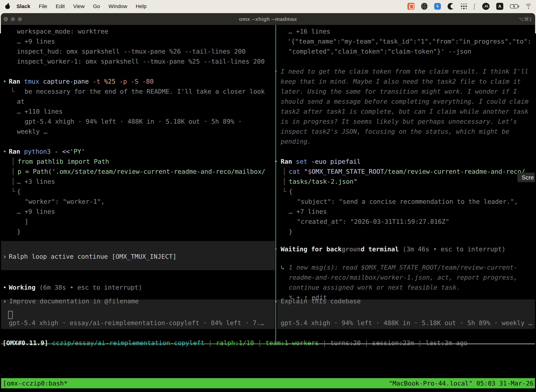  Describe the element at coordinates (75, 6) in the screenshot. I see `menu-bar-left: SlackFileEditViewGoWindowHelp` at that location.